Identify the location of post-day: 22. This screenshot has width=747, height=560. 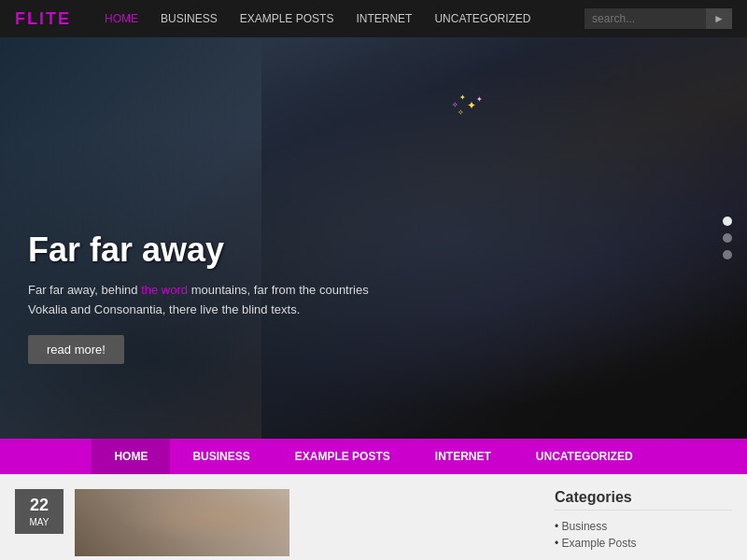
(39, 506).